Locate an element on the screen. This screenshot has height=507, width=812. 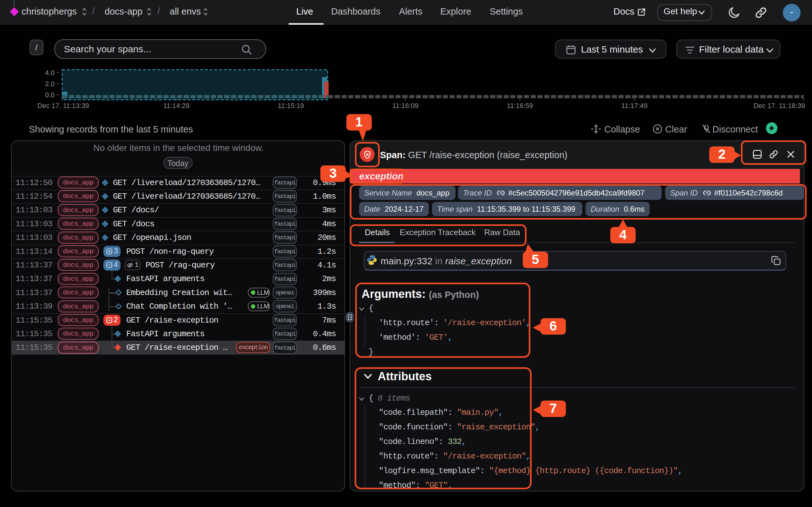
svg-text: 11:17:49 is located at coordinates (634, 106).